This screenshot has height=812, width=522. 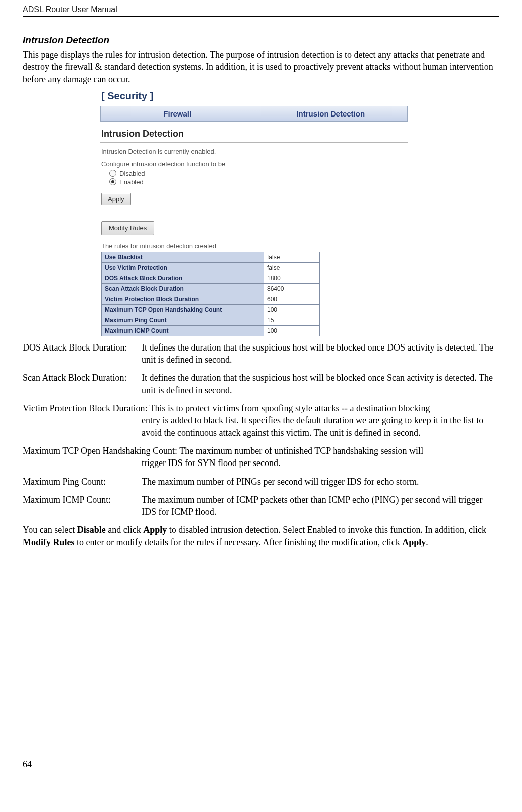 What do you see at coordinates (223, 451) in the screenshot?
I see `definition-first-line: Maximum TCP Open Handshaking Count: The …` at bounding box center [223, 451].